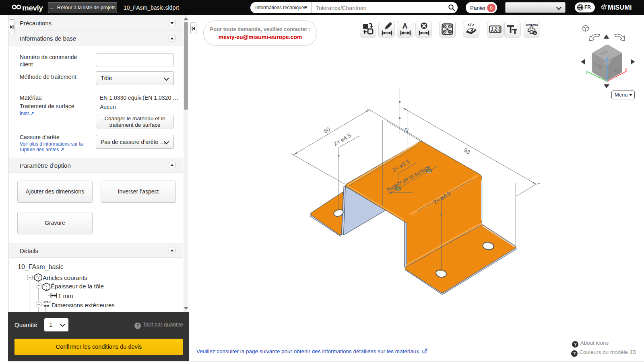  I want to click on svg-text: MiSUMi, so click(620, 7).